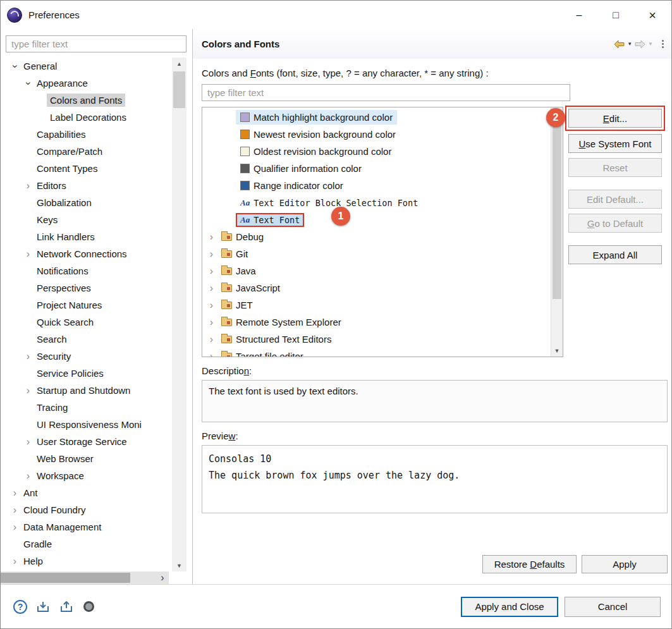 The height and width of the screenshot is (629, 672). I want to click on list-item: Newest revision background color, so click(377, 134).